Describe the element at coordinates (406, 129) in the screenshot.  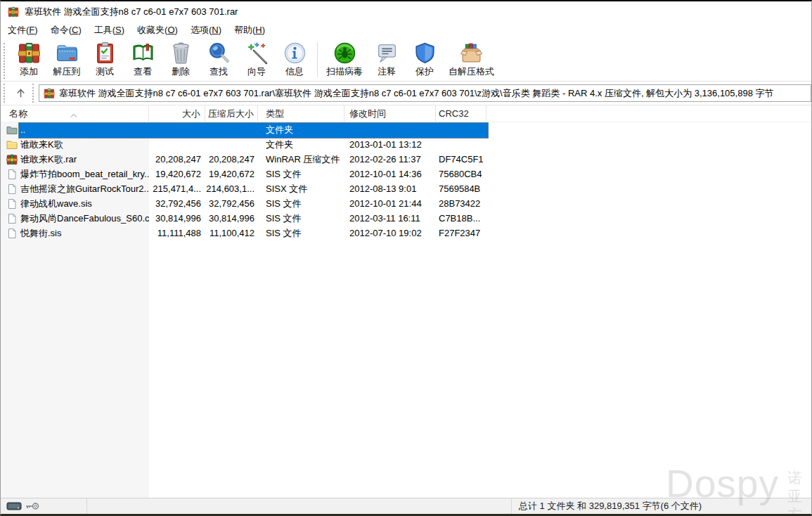
I see `file-row: ..文件夹` at that location.